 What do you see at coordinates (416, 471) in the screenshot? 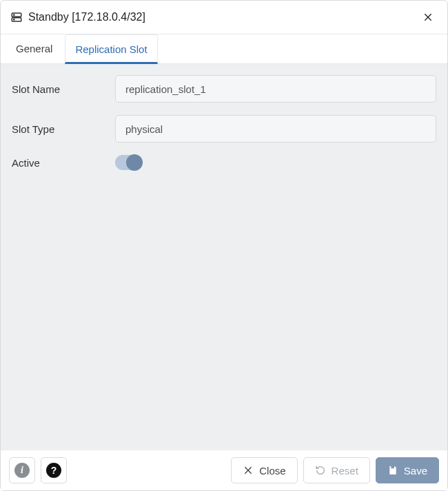
I see `save-button-label: Save` at bounding box center [416, 471].